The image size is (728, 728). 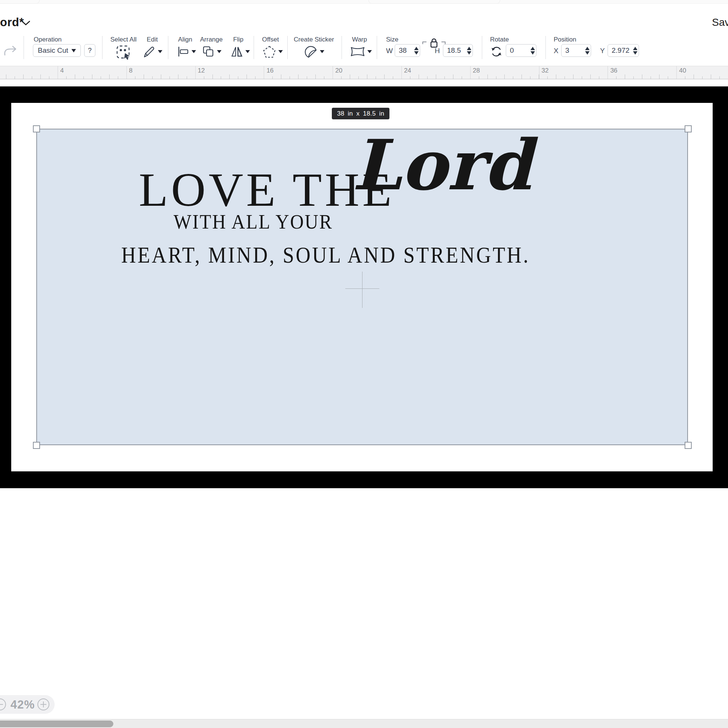 I want to click on horizontal-scrollbar-thumb, so click(x=57, y=724).